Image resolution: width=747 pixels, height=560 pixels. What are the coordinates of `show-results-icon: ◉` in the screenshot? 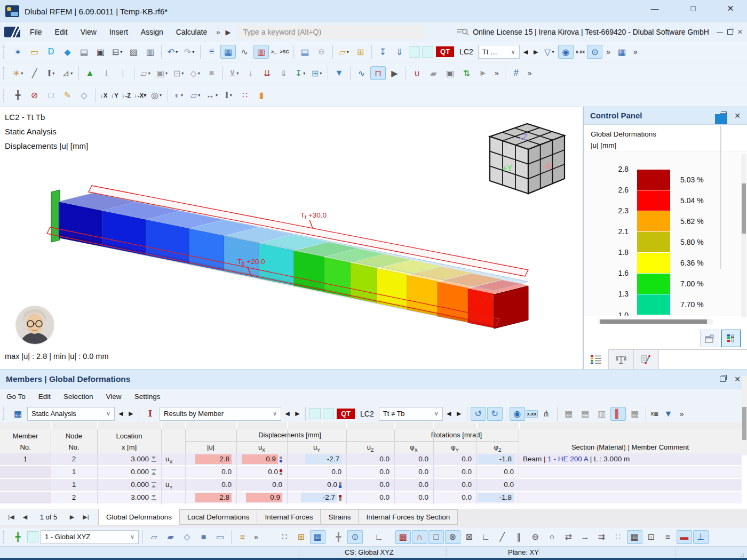 It's located at (566, 52).